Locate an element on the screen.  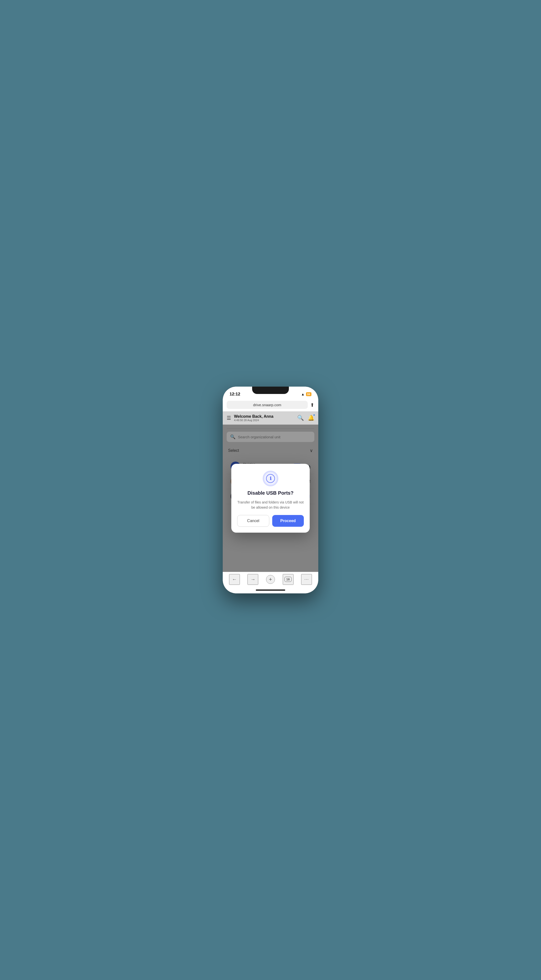
modal-icon-wrapper: ℹ is located at coordinates (270, 479).